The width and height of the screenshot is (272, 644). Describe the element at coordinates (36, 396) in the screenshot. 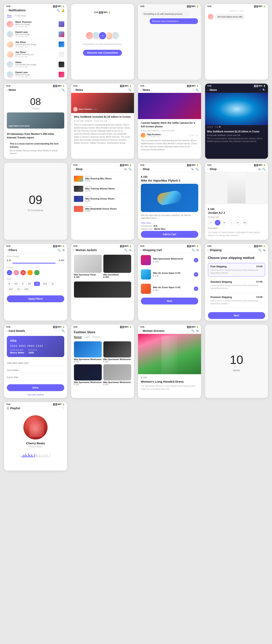

I see `paypal-button: Pay with PayPal` at that location.